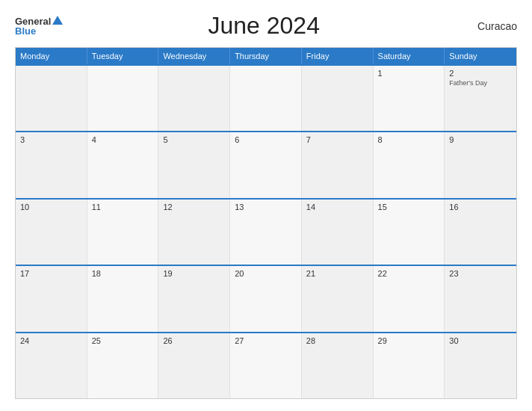 The image size is (532, 411). What do you see at coordinates (409, 207) in the screenshot?
I see `day-number: 15` at bounding box center [409, 207].